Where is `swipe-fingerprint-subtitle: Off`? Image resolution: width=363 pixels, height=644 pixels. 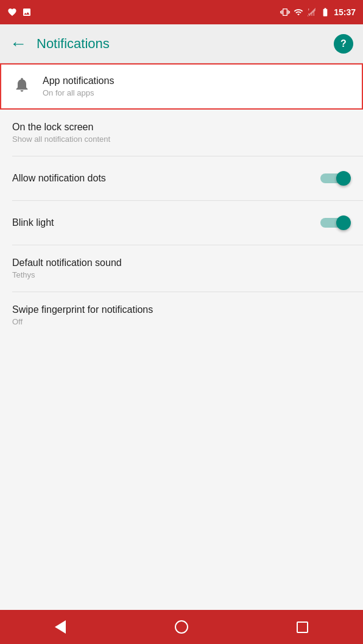 swipe-fingerprint-subtitle: Off is located at coordinates (182, 321).